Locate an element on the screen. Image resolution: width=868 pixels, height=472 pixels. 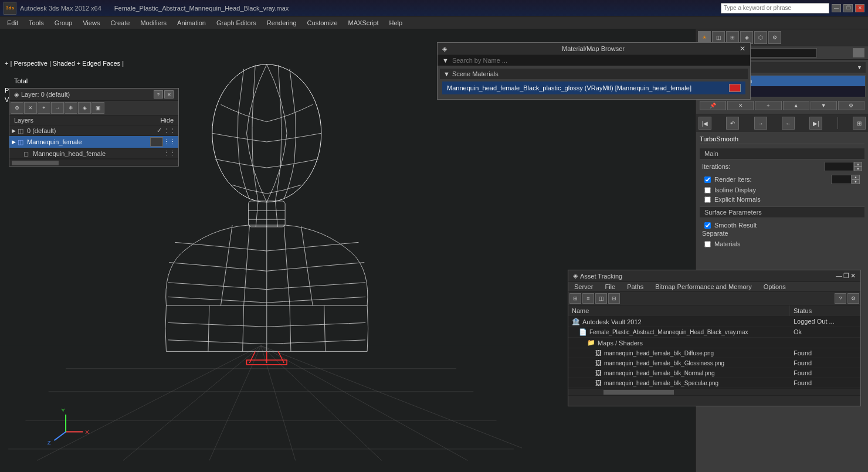
at-restore-btn: ❐ is located at coordinates (846, 276).